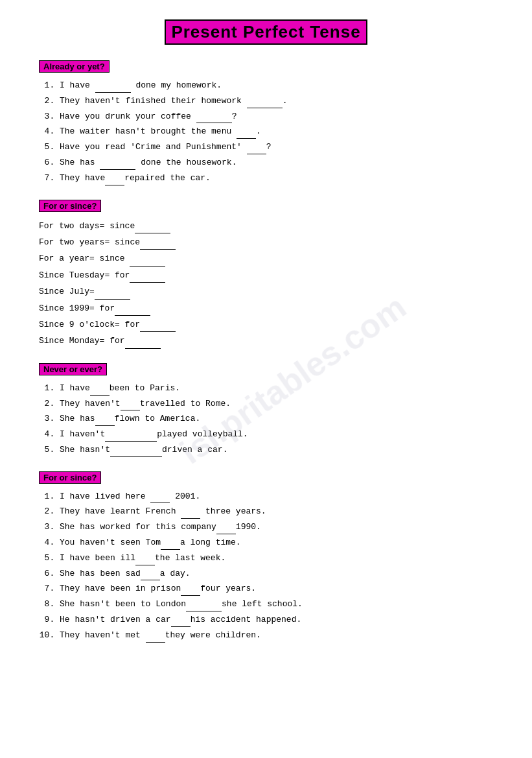  Describe the element at coordinates (276, 574) in the screenshot. I see `list-item: She has been sada day.` at that location.